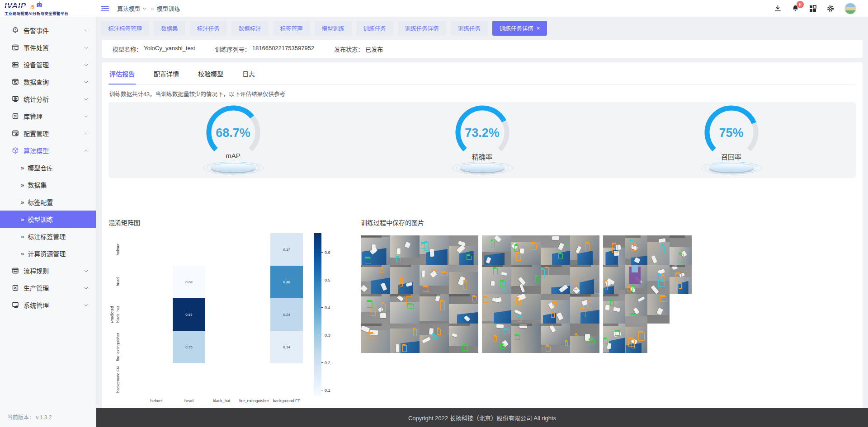  I want to click on model-cube-icon, so click(15, 150).